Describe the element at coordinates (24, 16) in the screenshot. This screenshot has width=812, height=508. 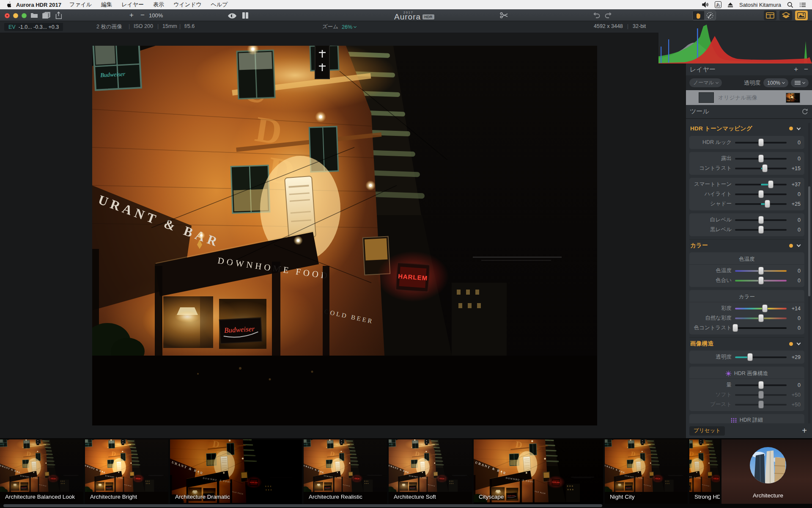
I see `zoom-window-button` at that location.